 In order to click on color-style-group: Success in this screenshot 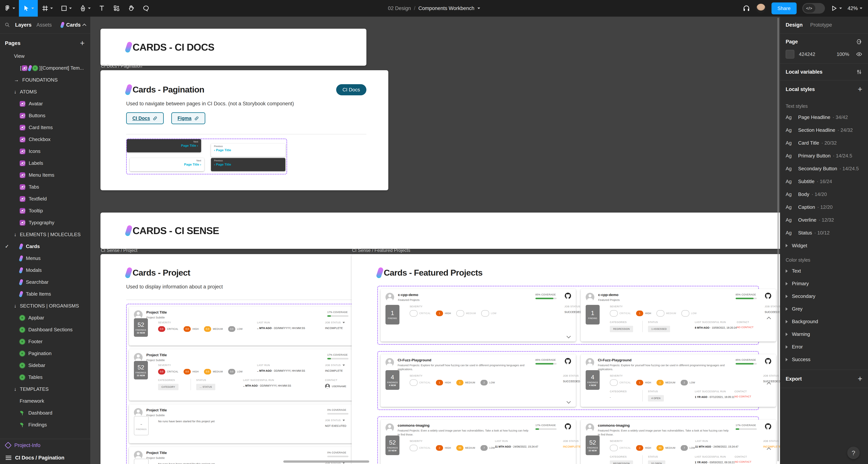, I will do `click(824, 360)`.